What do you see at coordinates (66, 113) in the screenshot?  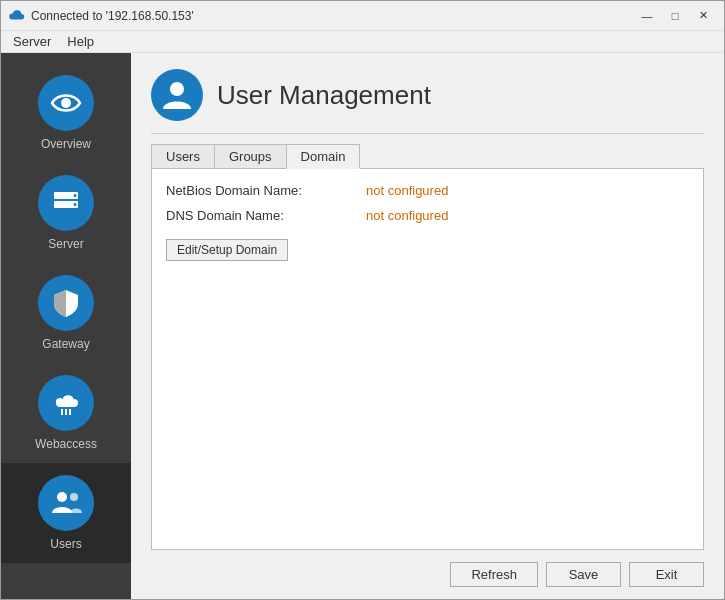 I see `sidebar-item-overview: Overview` at bounding box center [66, 113].